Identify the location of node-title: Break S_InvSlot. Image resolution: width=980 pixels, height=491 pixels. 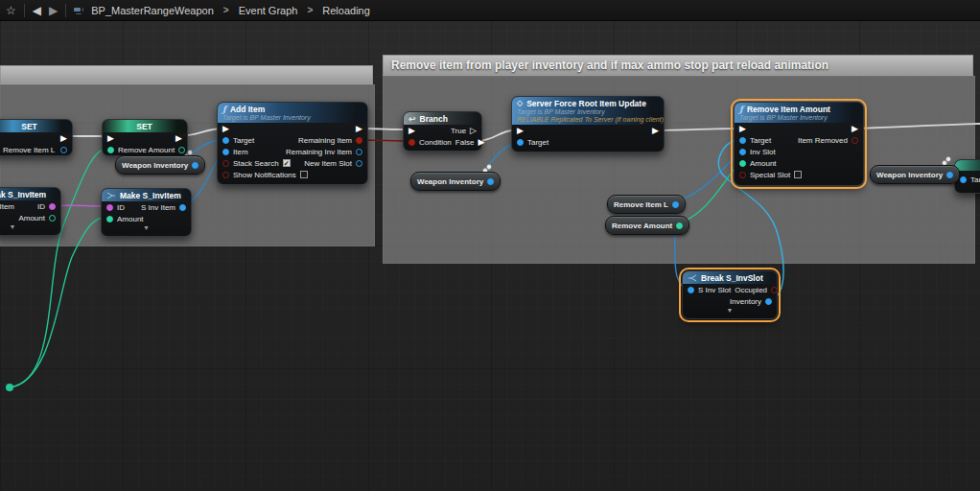
(733, 278).